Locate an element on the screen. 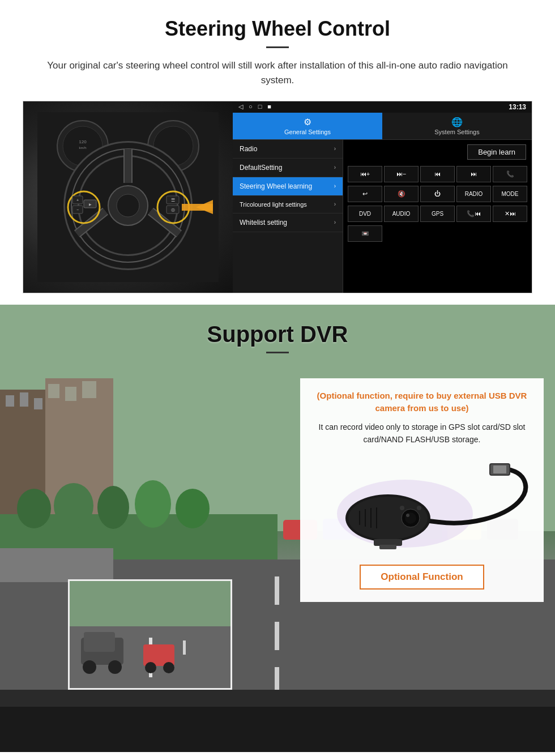 The image size is (555, 756). dvr-info-card: (Optional function, require to buy exter… is located at coordinates (422, 490).